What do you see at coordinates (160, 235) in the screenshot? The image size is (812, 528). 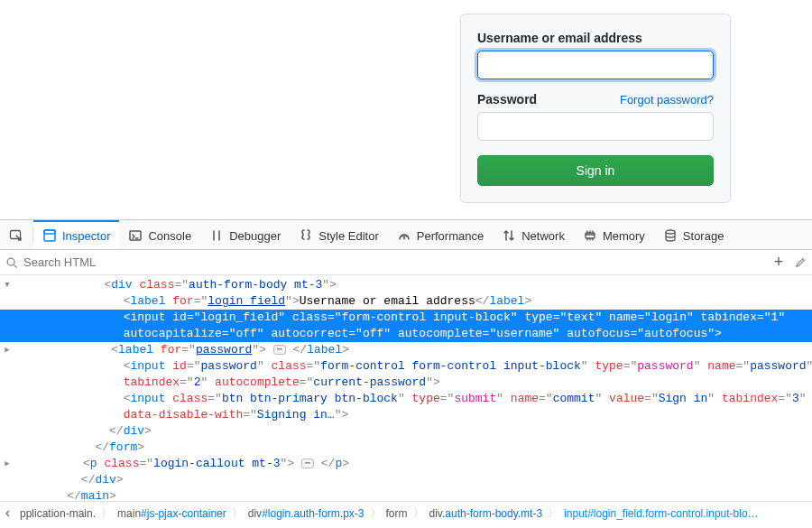 I see `tab-console: Console` at bounding box center [160, 235].